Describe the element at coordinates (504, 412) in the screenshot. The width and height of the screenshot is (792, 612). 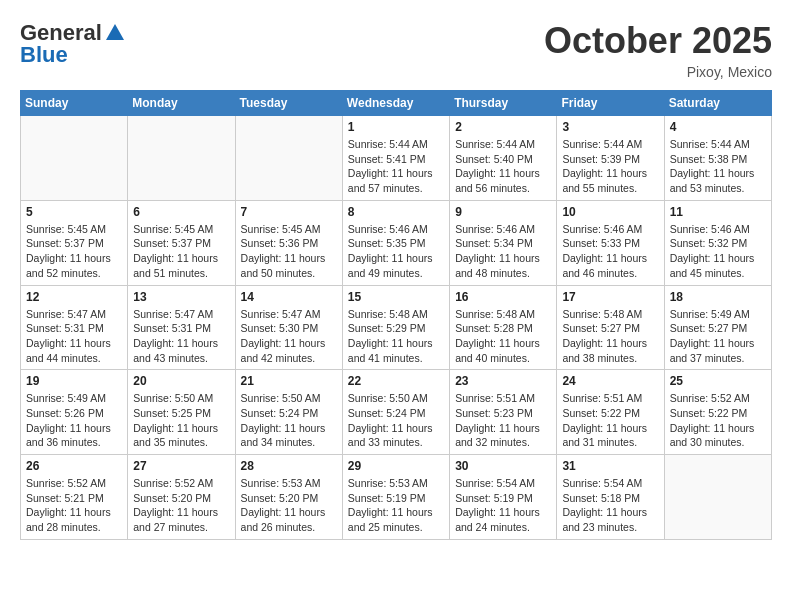
I see `calendar-cell: 23Sunrise: 5:51 AM Sunset: 5:23 PM Dayli…` at that location.